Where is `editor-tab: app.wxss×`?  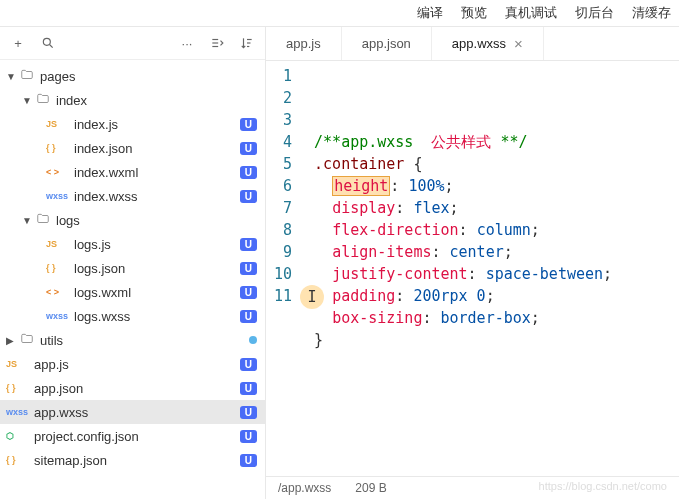
editor-tab: app.wxss× is located at coordinates (488, 44).